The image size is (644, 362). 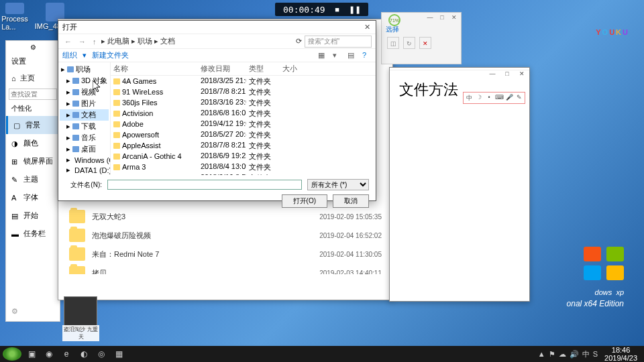 What do you see at coordinates (243, 167) in the screenshot?
I see `file-row: Arma 32018/8/4 13:09文件夹` at bounding box center [243, 167].